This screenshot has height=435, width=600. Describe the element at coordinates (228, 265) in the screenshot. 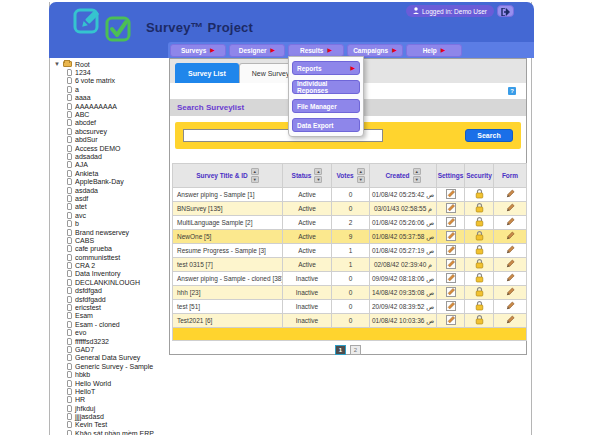

I see `survey-title-cell: test 0315 [7]` at that location.